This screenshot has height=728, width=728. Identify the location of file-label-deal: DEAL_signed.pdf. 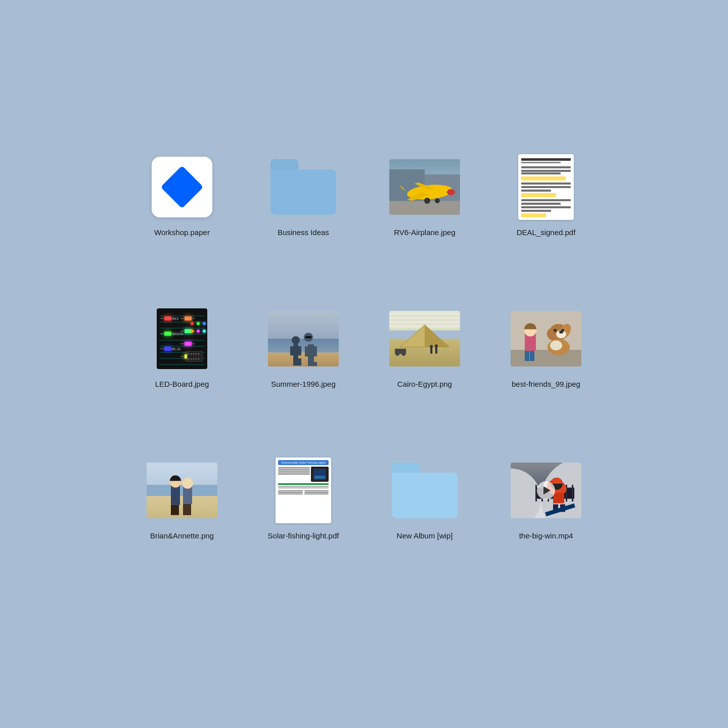
(546, 233).